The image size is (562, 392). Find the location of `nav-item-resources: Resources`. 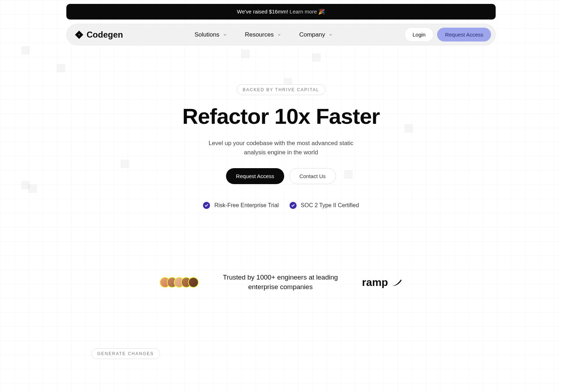

nav-item-resources: Resources is located at coordinates (263, 35).